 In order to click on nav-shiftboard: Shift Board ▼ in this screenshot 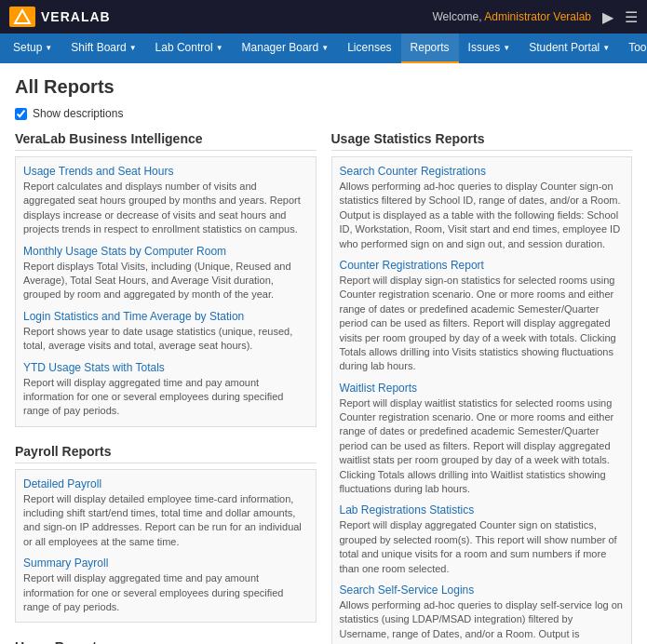, I will do `click(103, 48)`.